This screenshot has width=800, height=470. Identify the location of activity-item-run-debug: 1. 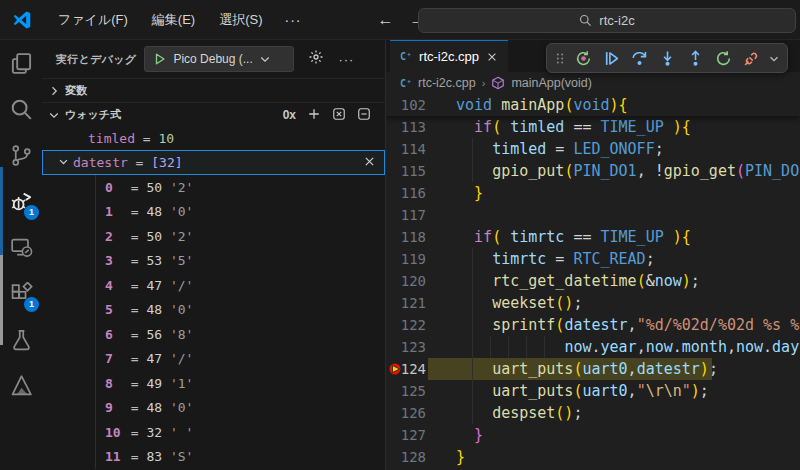
(21, 201).